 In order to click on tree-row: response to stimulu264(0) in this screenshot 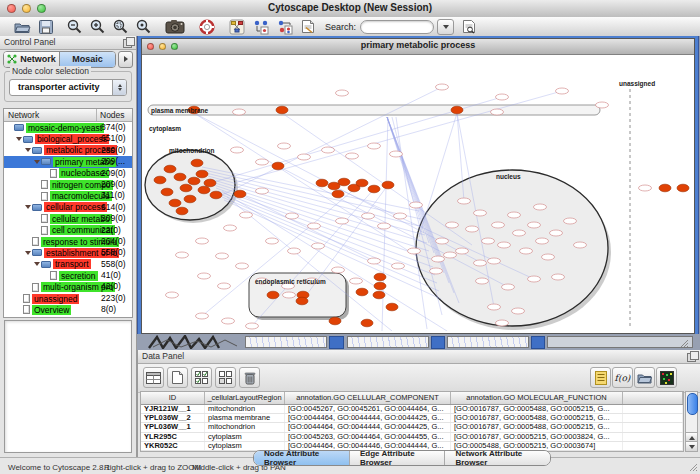, I will do `click(68, 242)`.